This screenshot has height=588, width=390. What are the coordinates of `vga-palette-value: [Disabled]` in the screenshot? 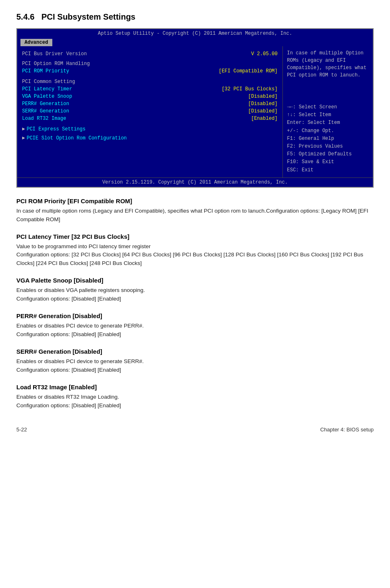 It's located at (263, 97).